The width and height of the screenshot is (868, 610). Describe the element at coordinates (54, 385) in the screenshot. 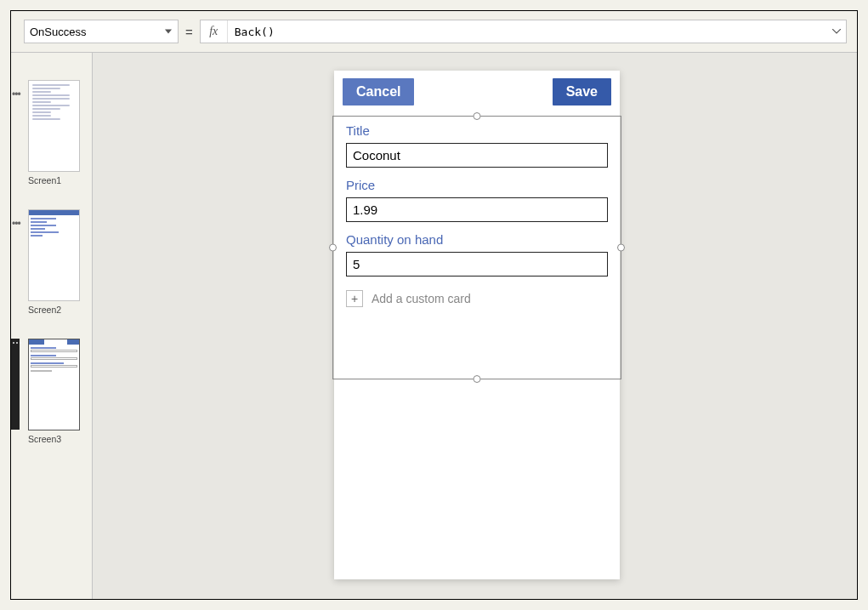

I see `thumbnail-screen3` at that location.